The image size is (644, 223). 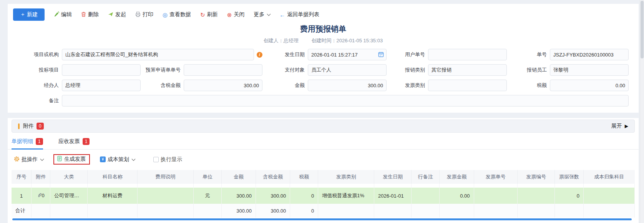 What do you see at coordinates (177, 15) in the screenshot?
I see `view-data-button: ◎ 查看数据` at bounding box center [177, 15].